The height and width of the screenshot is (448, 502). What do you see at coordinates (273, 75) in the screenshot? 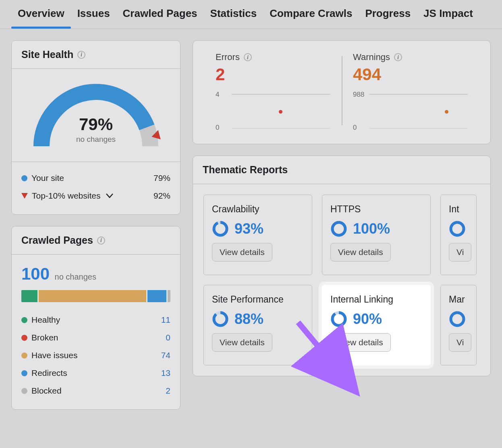
I see `errors-value: 2` at bounding box center [273, 75].